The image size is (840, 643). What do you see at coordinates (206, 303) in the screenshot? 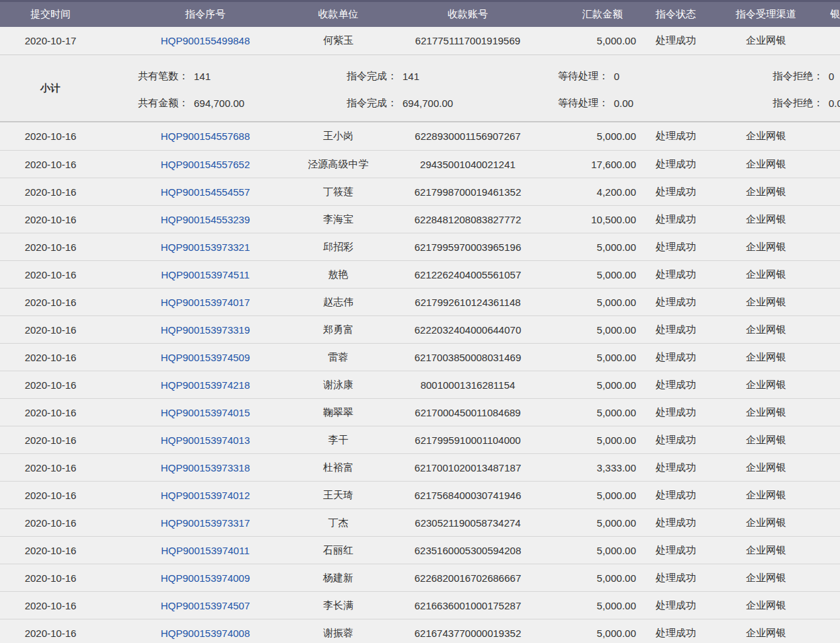
I see `instruction-serial-link: HQP900153974017` at bounding box center [206, 303].